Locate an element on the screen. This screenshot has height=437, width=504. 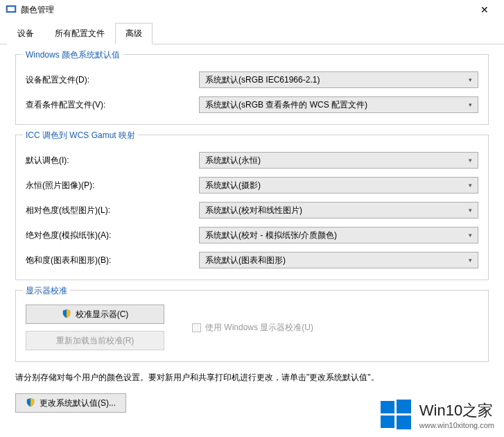
watermark-title: Win10之家 is located at coordinates (457, 411).